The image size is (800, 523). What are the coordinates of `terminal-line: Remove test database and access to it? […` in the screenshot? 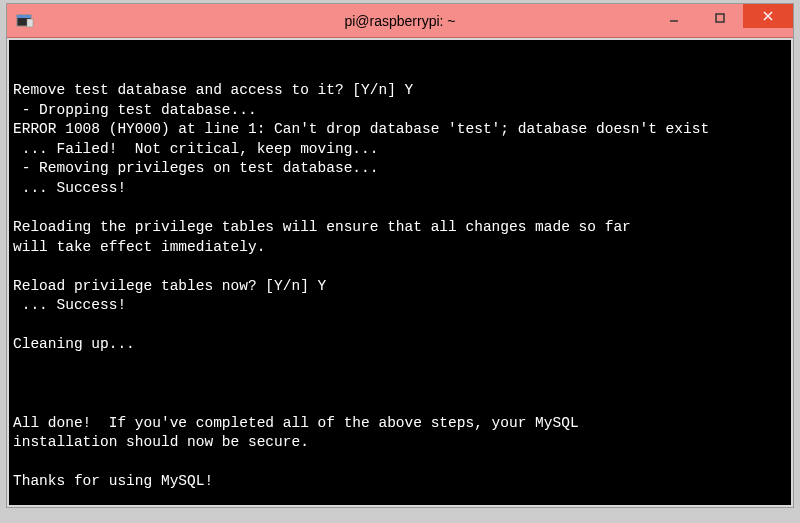 It's located at (400, 91).